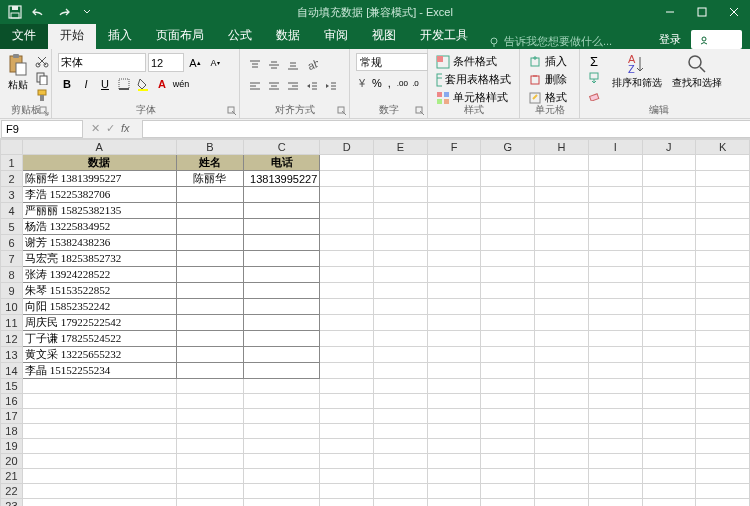  What do you see at coordinates (12, 503) in the screenshot?
I see `row-header-23: 23` at bounding box center [12, 503].